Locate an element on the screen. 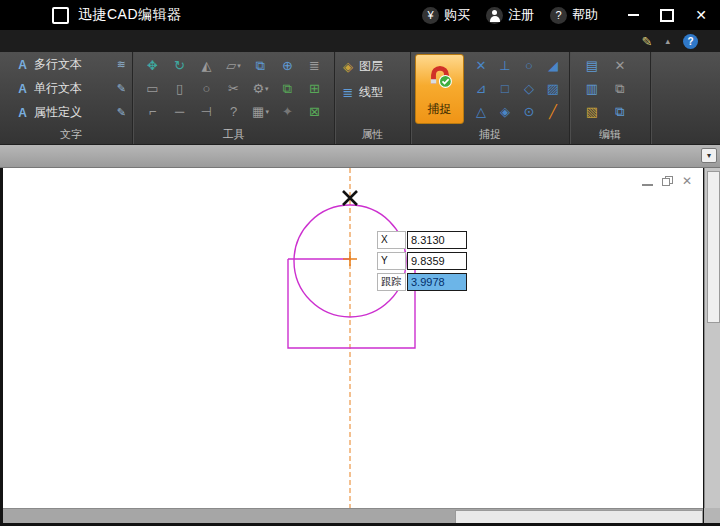  mirror-icon: ◭ is located at coordinates (206, 66).